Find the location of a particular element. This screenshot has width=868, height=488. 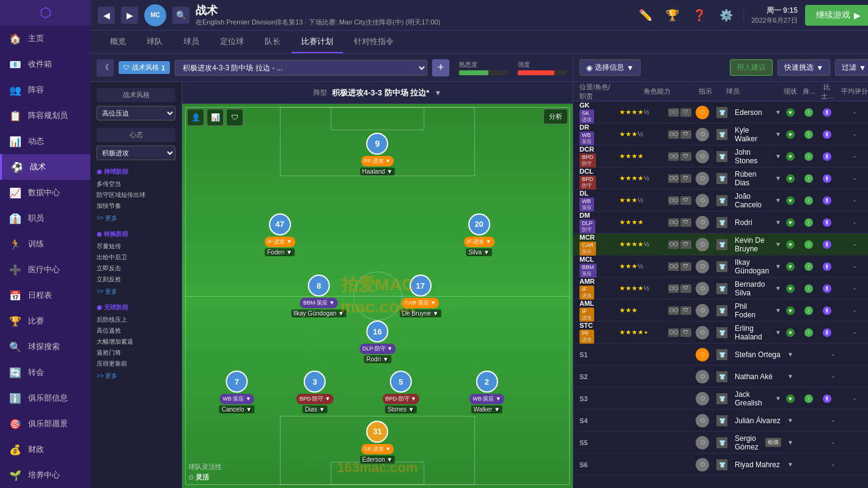

table-row: GK SK进攻 ★★★★½ ⬡⬡ 🛡 ⬡ 👕 Ederson ▼ is located at coordinates (721, 113).